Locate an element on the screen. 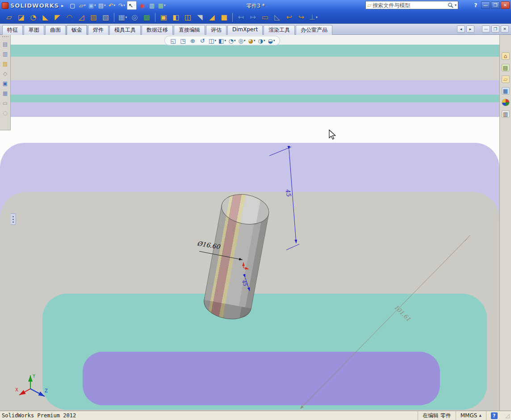  display-style: ◔▾ is located at coordinates (232, 41).